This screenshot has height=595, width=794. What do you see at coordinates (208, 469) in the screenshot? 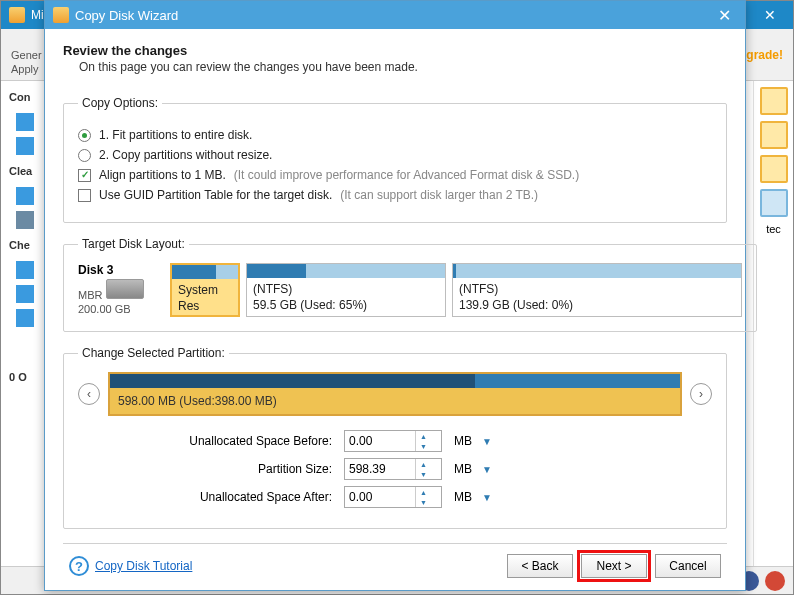
I see `label-size: Partition Size:` at bounding box center [208, 469].